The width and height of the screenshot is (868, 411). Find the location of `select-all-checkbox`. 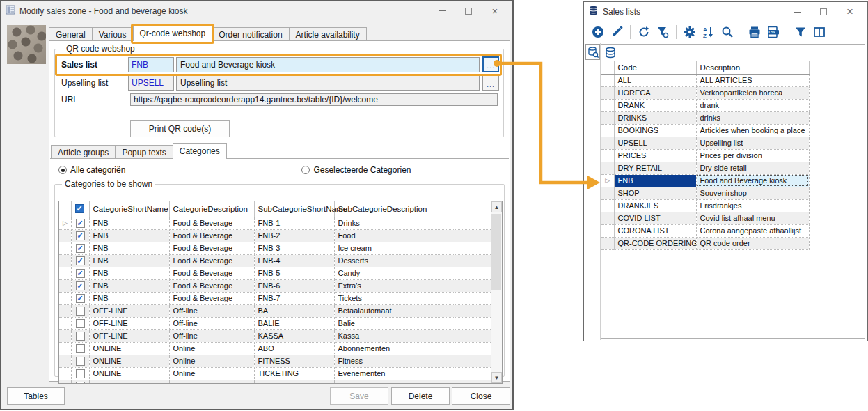

select-all-checkbox is located at coordinates (79, 209).